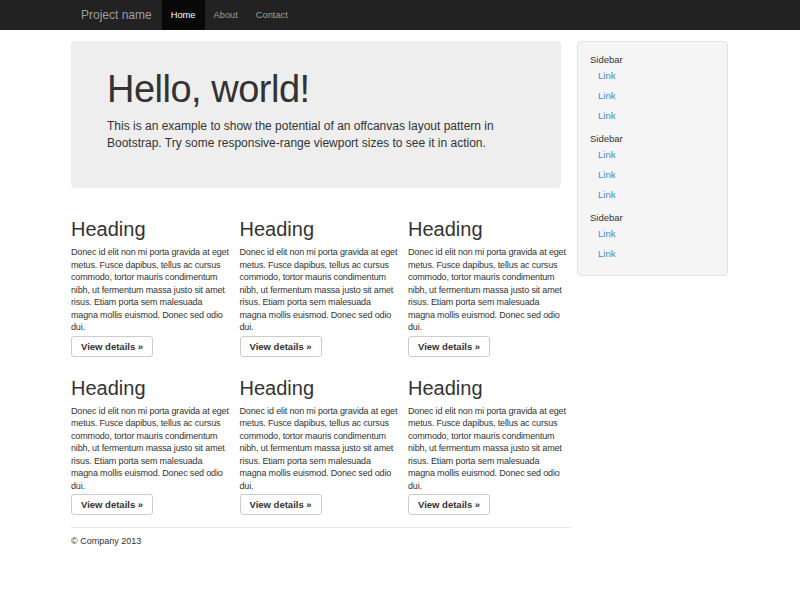  What do you see at coordinates (316, 90) in the screenshot?
I see `jumbotron-title: Hello, world!` at bounding box center [316, 90].